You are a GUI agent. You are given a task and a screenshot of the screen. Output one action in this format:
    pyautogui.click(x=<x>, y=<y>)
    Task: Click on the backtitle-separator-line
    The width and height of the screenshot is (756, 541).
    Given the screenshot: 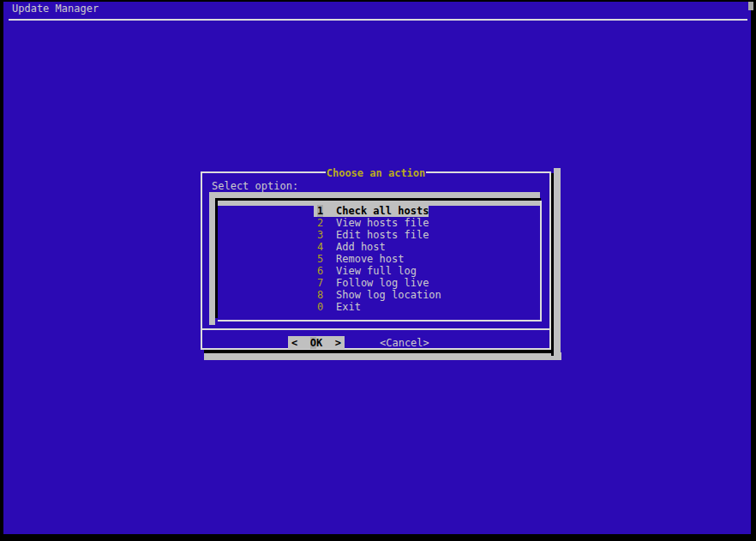 What is the action you would take?
    pyautogui.click(x=378, y=20)
    